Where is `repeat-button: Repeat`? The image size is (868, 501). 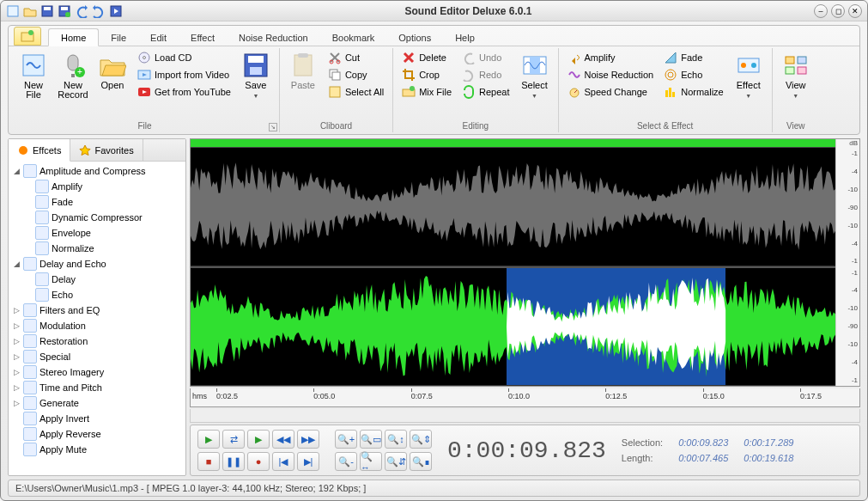
repeat-button: Repeat is located at coordinates (486, 92).